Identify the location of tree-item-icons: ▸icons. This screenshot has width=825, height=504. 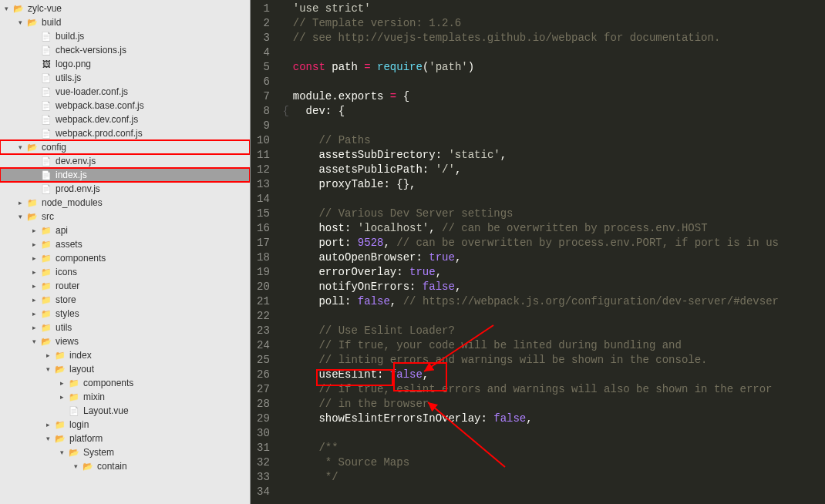
(125, 272).